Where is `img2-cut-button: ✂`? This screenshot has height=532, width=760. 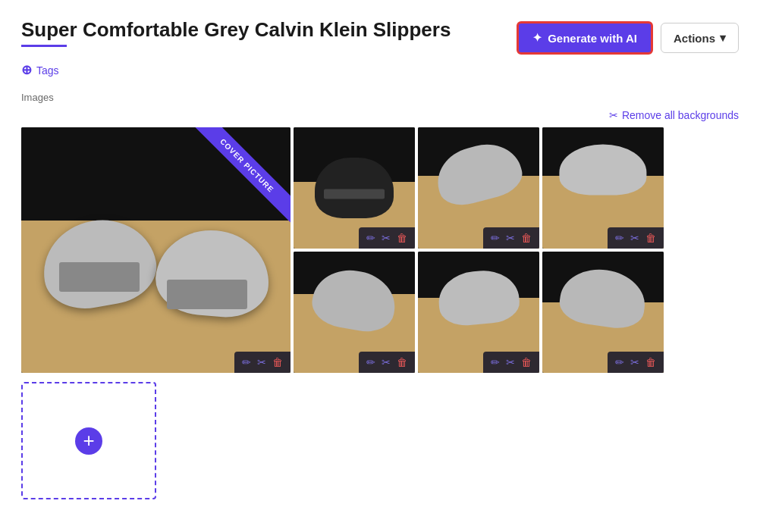
img2-cut-button: ✂ is located at coordinates (510, 238).